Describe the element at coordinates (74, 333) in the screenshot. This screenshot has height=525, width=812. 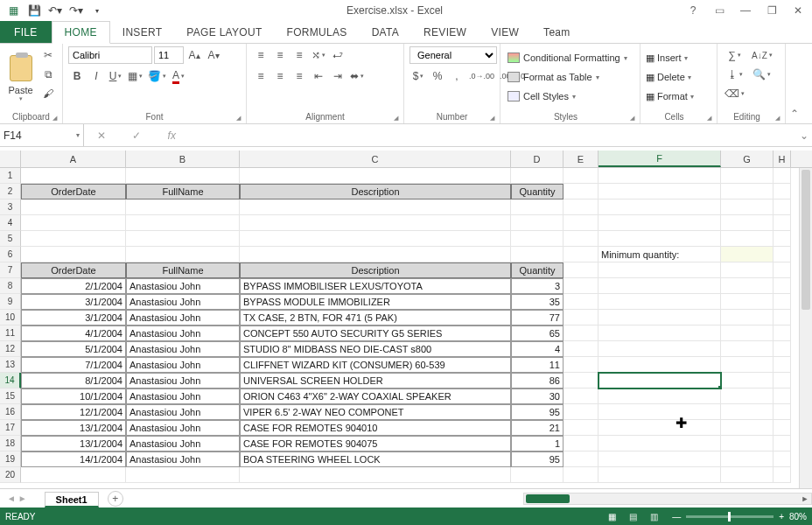
I see `cell: 4/1/2004` at that location.